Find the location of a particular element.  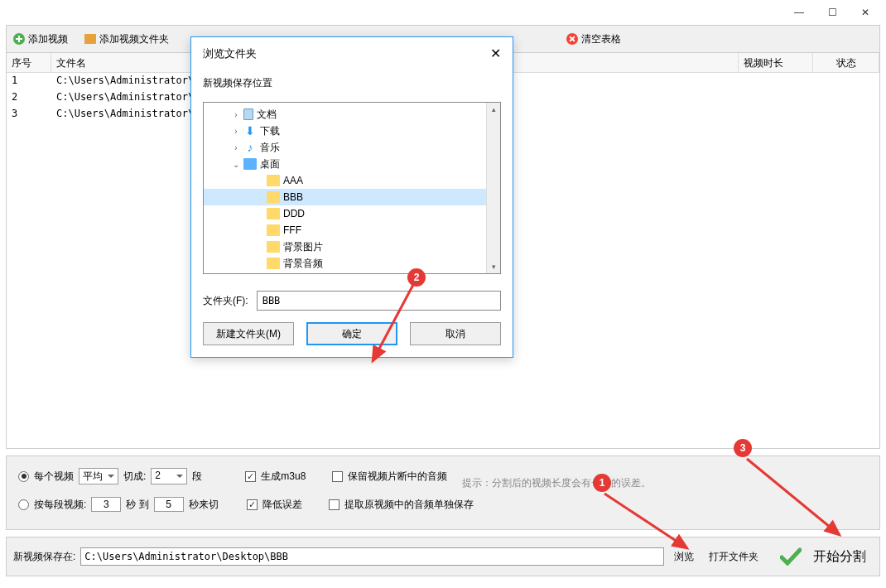

tree-item: AAA is located at coordinates (352, 181).